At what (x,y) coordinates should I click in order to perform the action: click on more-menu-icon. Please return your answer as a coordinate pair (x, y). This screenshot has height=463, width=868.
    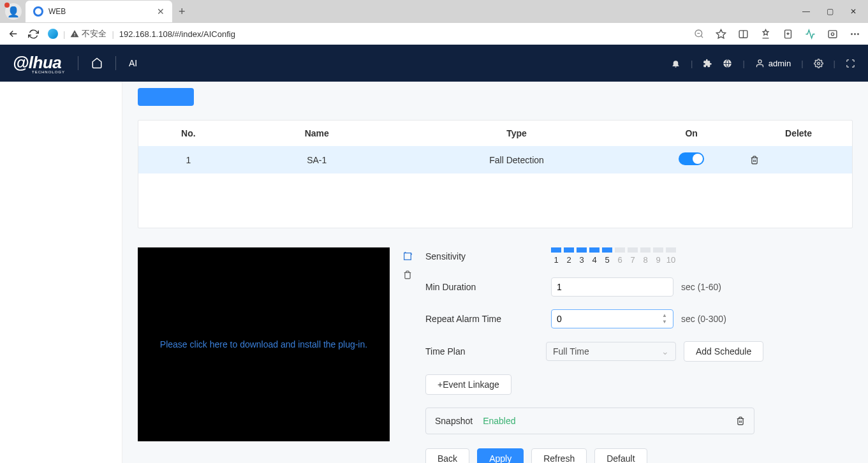
    Looking at the image, I should click on (855, 34).